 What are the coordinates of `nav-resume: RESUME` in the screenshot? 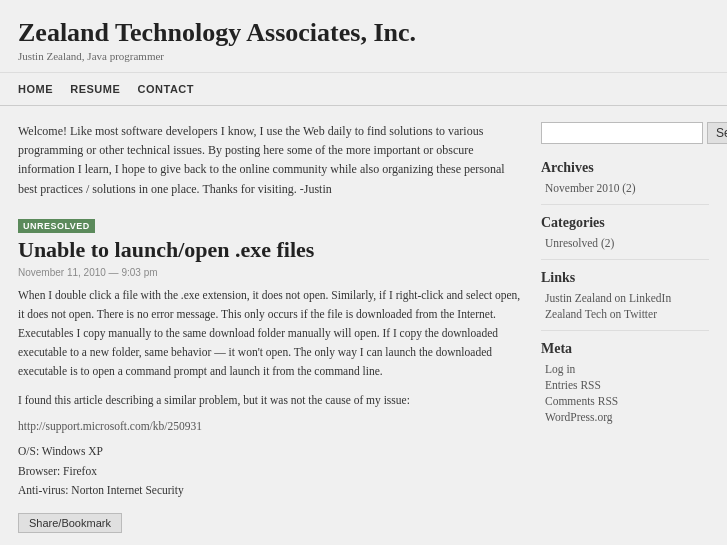 It's located at (95, 89).